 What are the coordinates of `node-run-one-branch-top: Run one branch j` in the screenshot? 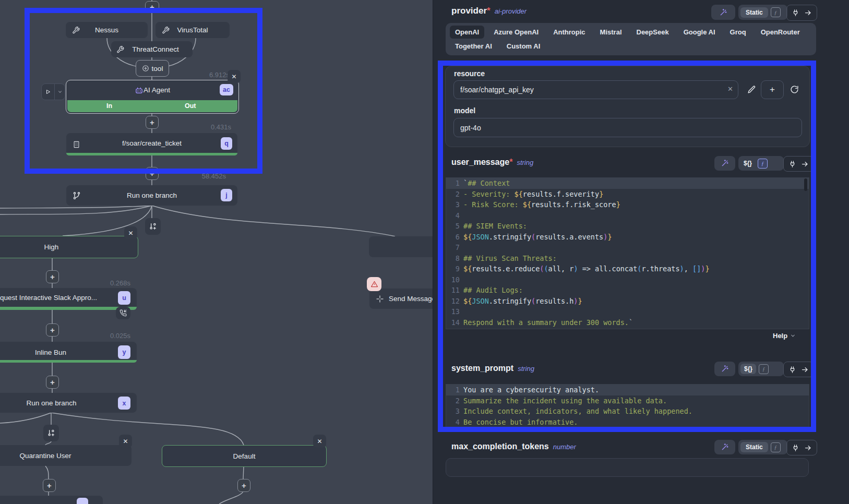 It's located at (152, 195).